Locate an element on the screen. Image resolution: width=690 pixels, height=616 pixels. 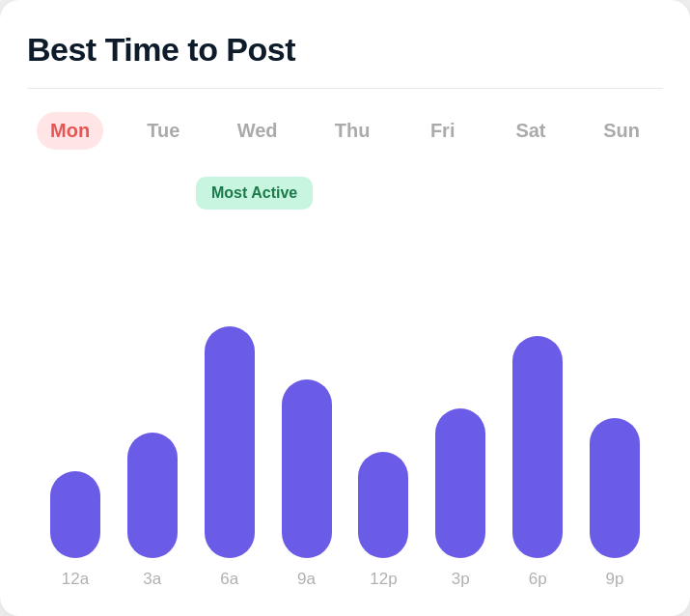
day-tab-sat: Sat is located at coordinates (531, 131).